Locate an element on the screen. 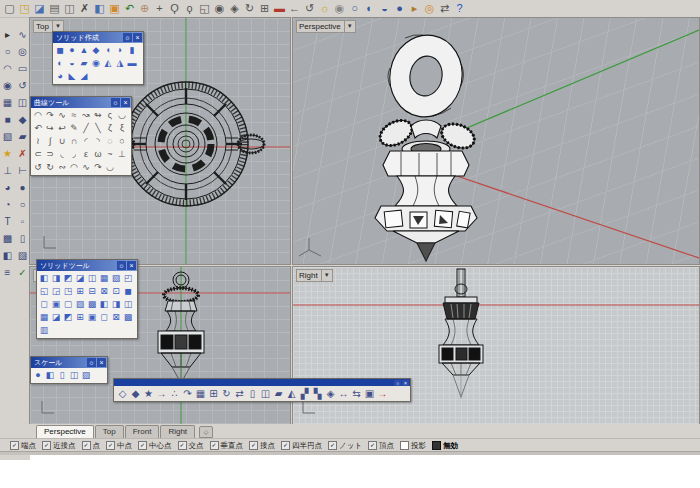 This screenshot has width=700, height=488. solid-tools-titlebar: ソリッドツール ☼ × is located at coordinates (87, 266).